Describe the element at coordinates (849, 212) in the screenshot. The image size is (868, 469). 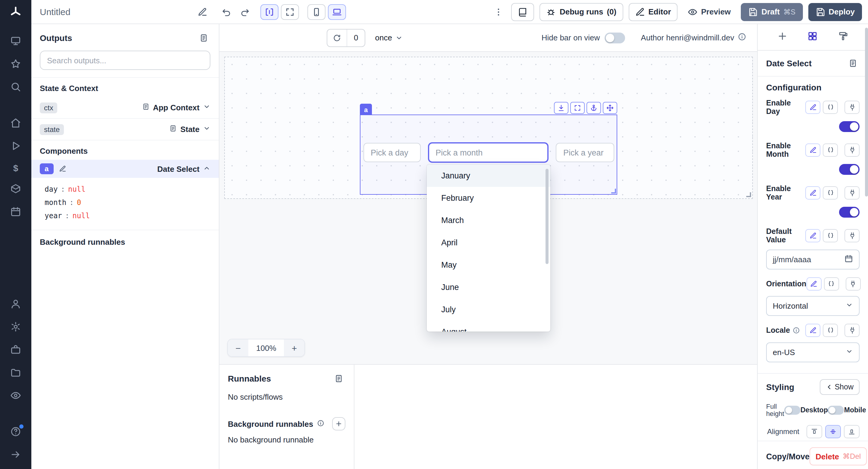
I see `enable-year-toggle` at that location.